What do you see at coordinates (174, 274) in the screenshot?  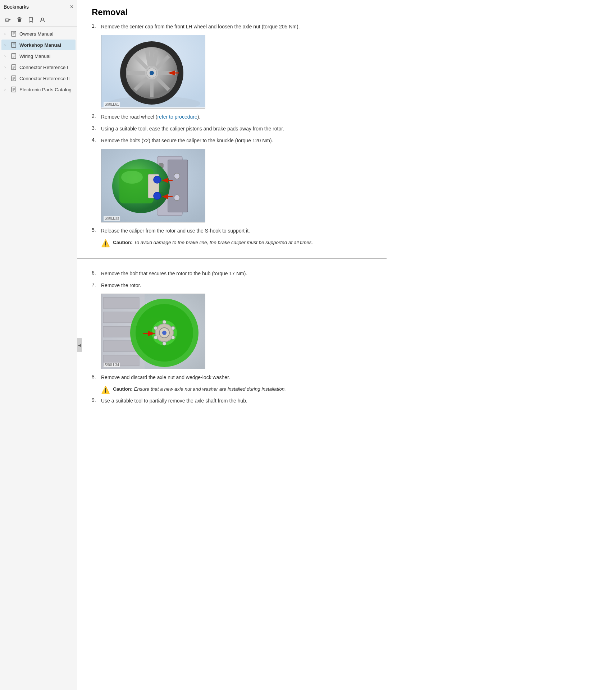 I see `step-6-text: Remove the bolt that secures the rotor t…` at bounding box center [174, 274].